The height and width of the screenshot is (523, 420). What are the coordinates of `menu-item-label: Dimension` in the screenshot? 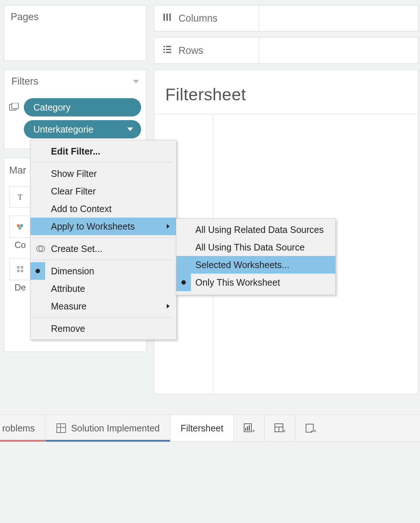 It's located at (73, 271).